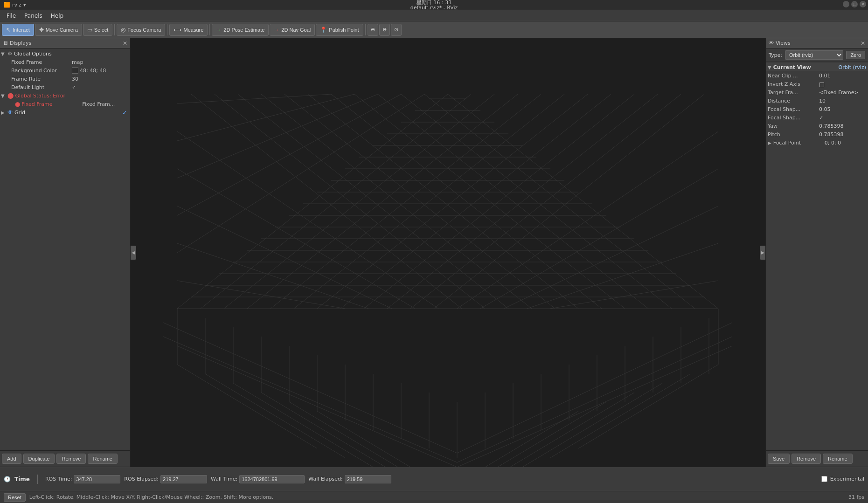  Describe the element at coordinates (97, 479) in the screenshot. I see `ros-time-input` at that location.